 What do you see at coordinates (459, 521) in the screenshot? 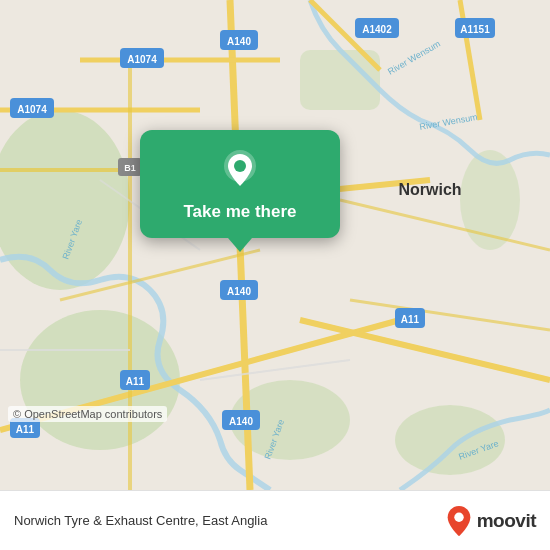
I see `moovit-pin-icon` at bounding box center [459, 521].